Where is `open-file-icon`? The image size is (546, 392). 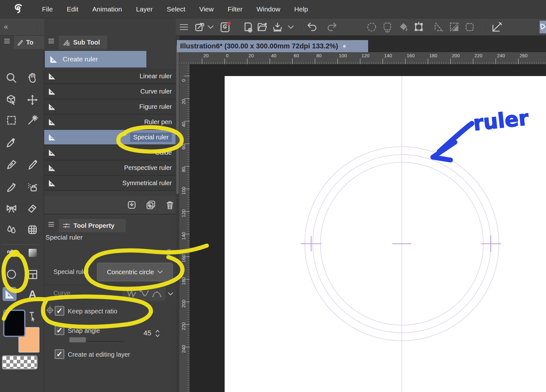 open-file-icon is located at coordinates (262, 27).